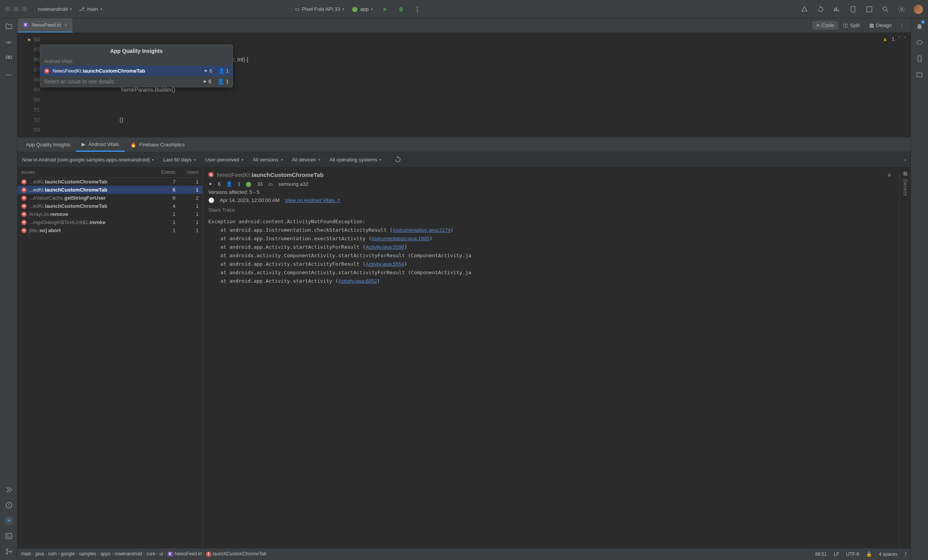 The height and width of the screenshot is (560, 928). What do you see at coordinates (24, 206) in the screenshot?
I see `error-icon: ✕` at bounding box center [24, 206].